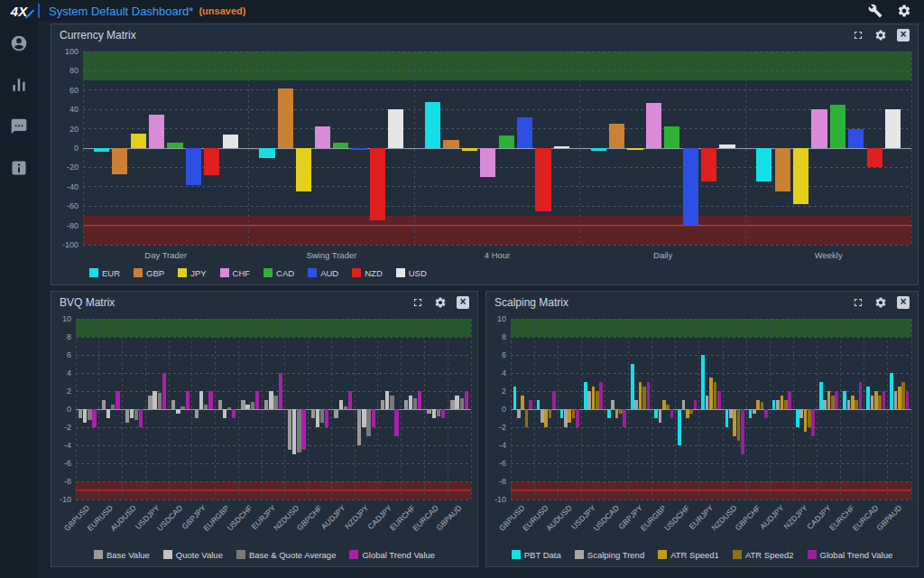 The height and width of the screenshot is (578, 924). Describe the element at coordinates (610, 555) in the screenshot. I see `legend-item: Scalping Trend` at that location.